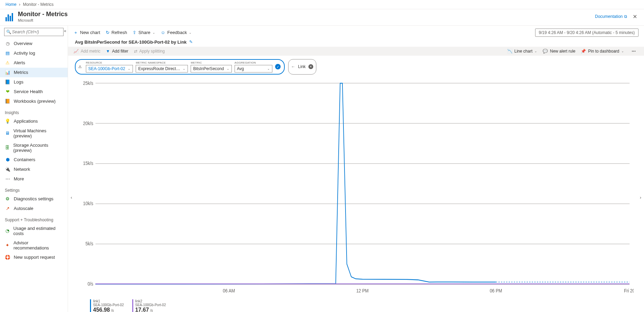  I want to click on share-button: ⇧Share⌄, so click(144, 32).